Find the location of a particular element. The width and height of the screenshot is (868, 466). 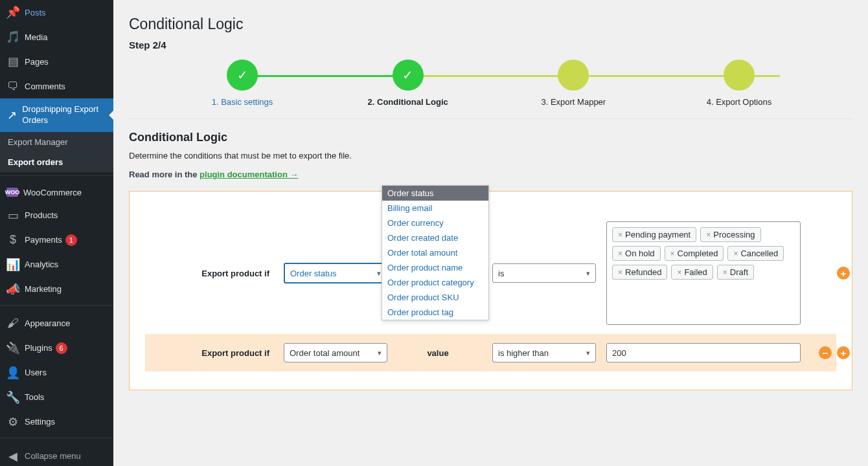

step-export-options: 4. Export Options is located at coordinates (739, 83).